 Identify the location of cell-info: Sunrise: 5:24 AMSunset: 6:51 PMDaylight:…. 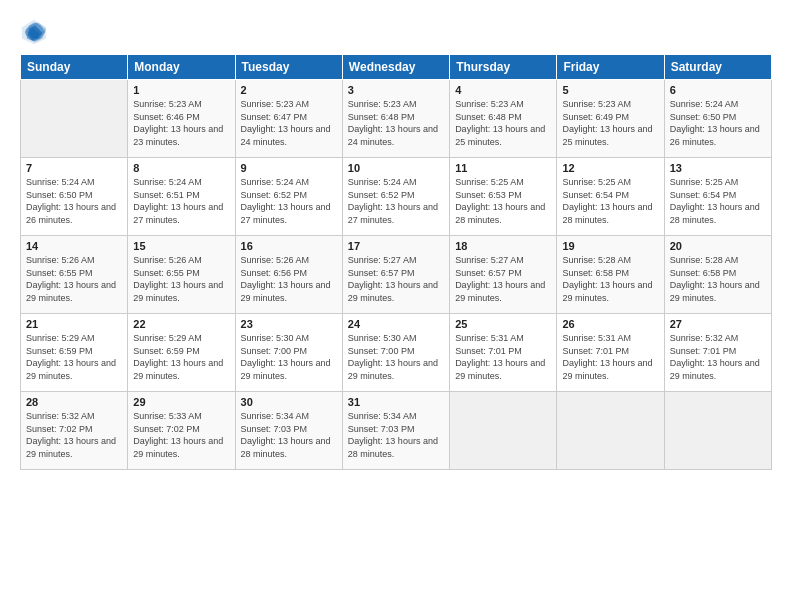
(178, 201).